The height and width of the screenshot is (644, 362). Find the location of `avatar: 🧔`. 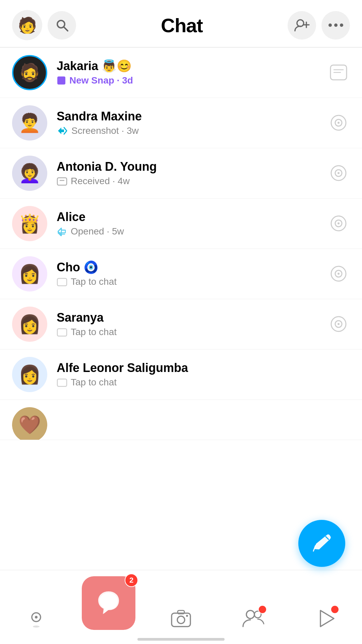

avatar: 🧔 is located at coordinates (29, 72).